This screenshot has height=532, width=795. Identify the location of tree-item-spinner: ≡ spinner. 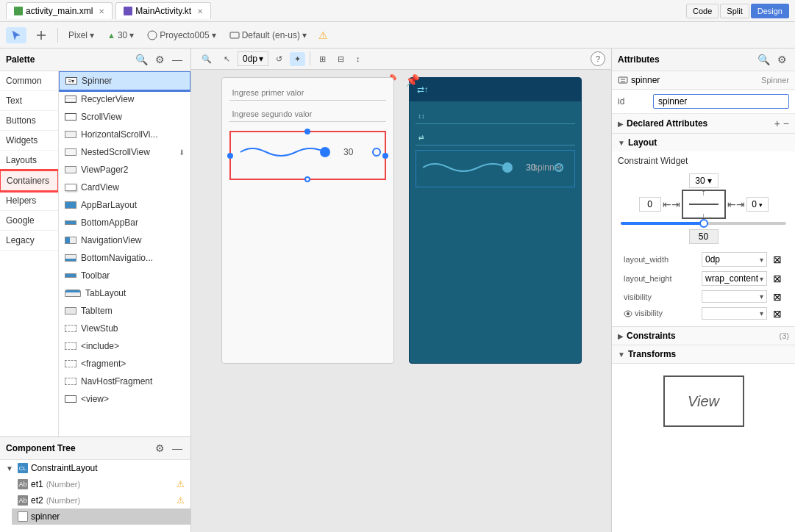
(101, 517).